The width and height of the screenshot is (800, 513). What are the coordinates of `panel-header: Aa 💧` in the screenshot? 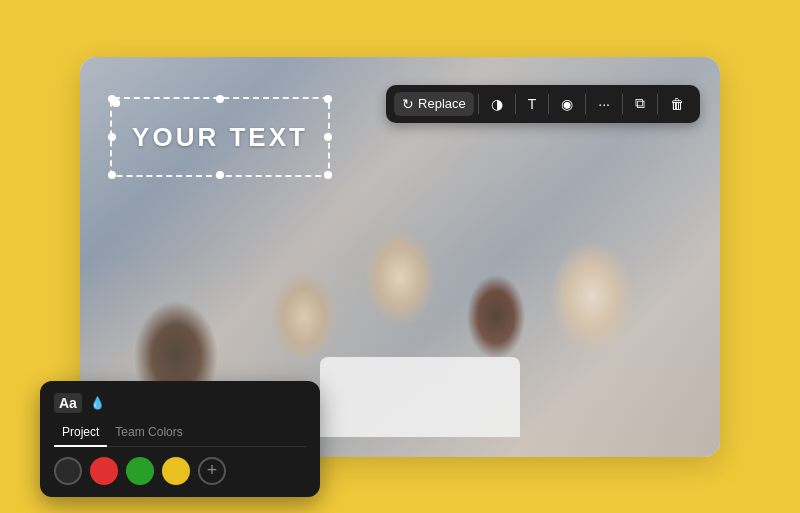 It's located at (180, 403).